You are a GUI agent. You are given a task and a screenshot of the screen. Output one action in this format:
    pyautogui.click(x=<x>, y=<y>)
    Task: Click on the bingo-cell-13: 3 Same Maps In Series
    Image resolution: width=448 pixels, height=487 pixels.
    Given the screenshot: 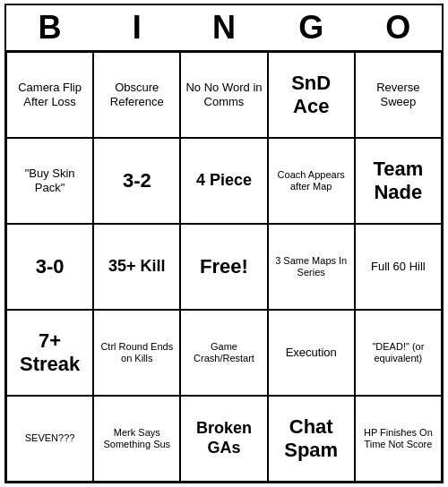 What is the action you would take?
    pyautogui.click(x=312, y=267)
    